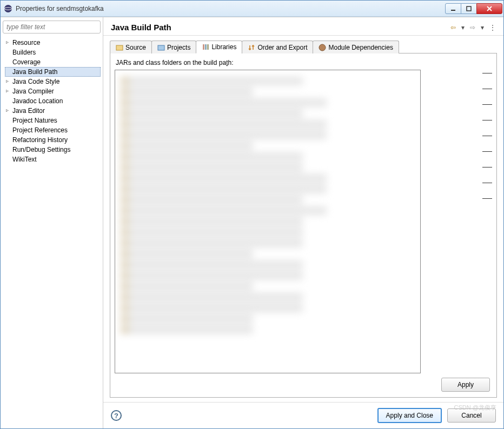 This screenshot has width=504, height=429. Describe the element at coordinates (53, 120) in the screenshot. I see `tree-item-project-natures: Project Natures` at that location.